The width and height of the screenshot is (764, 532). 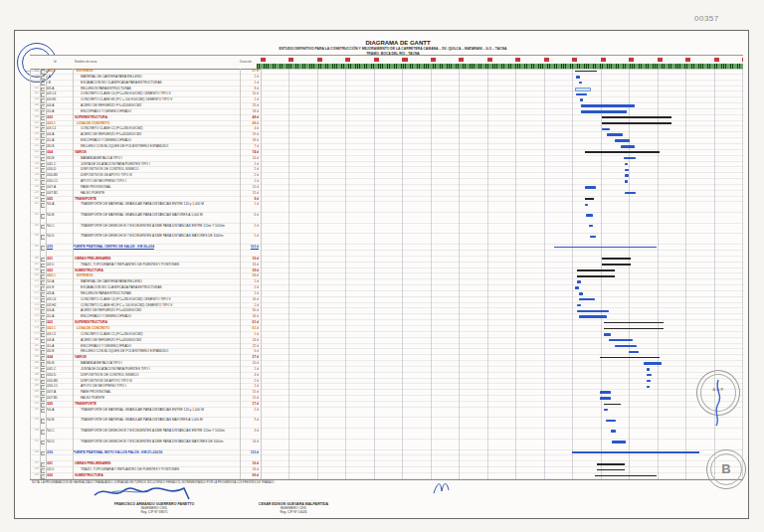 I want to click on task-id: 1001, so click(x=59, y=259).